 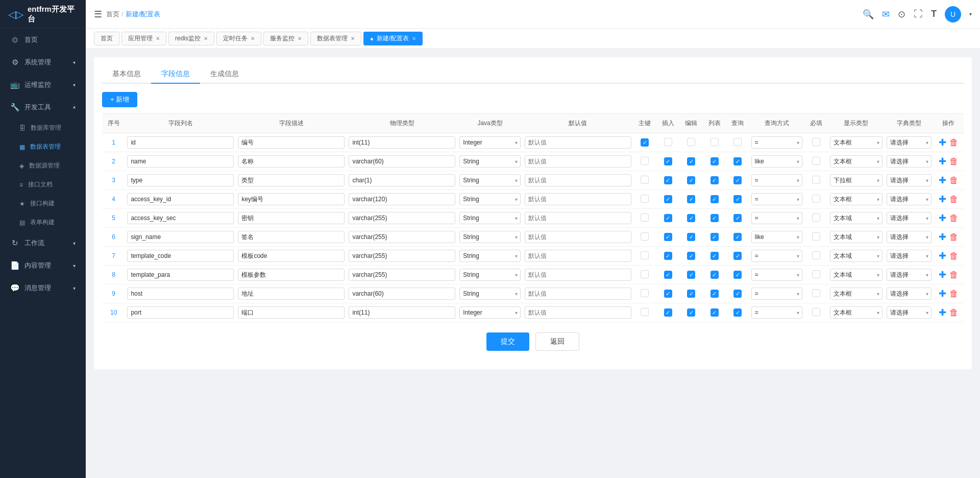 I want to click on sidebar-group-system-header: ⚙系统管理 ▾, so click(x=43, y=62).